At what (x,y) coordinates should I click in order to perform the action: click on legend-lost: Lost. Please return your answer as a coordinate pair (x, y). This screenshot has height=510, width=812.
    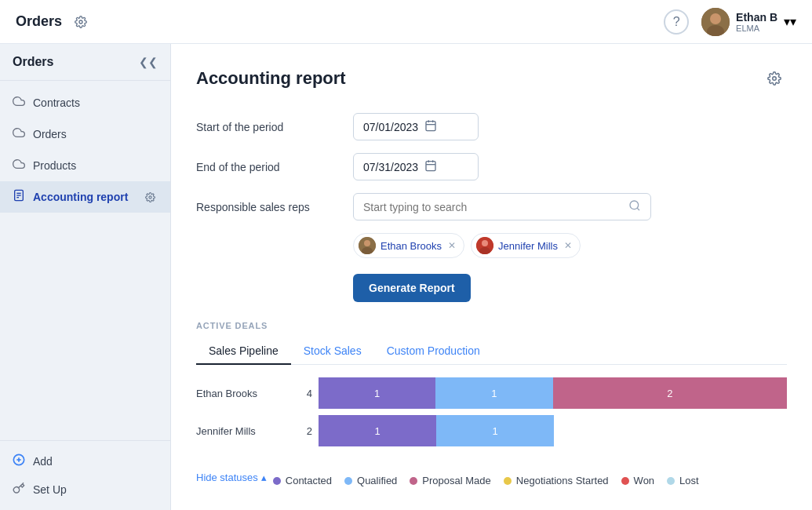
    Looking at the image, I should click on (683, 480).